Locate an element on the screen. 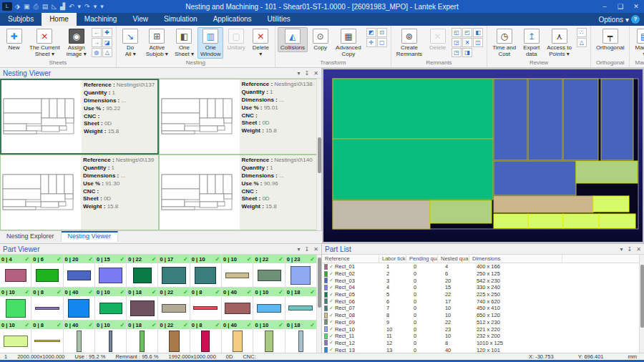 This screenshot has height=362, width=644. part-list-row: ✓Rect_1111010232 x 200 is located at coordinates (481, 336).